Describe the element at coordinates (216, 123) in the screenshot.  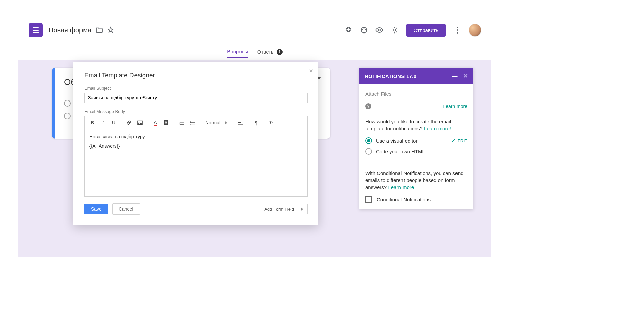
I see `paragraph-style-select: Normal ▲▼` at that location.